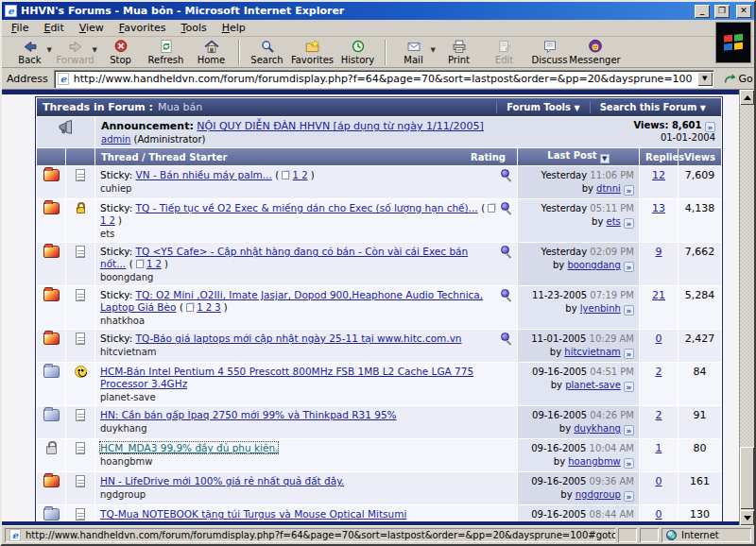  I want to click on search-this-forum-menu: Search this Forum ▼, so click(652, 108).